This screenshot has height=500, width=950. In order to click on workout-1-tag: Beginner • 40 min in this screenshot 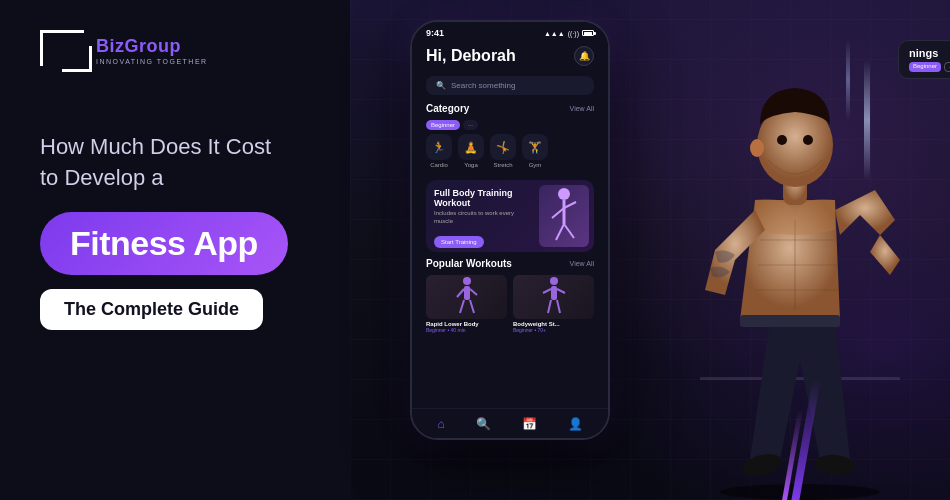, I will do `click(466, 330)`.